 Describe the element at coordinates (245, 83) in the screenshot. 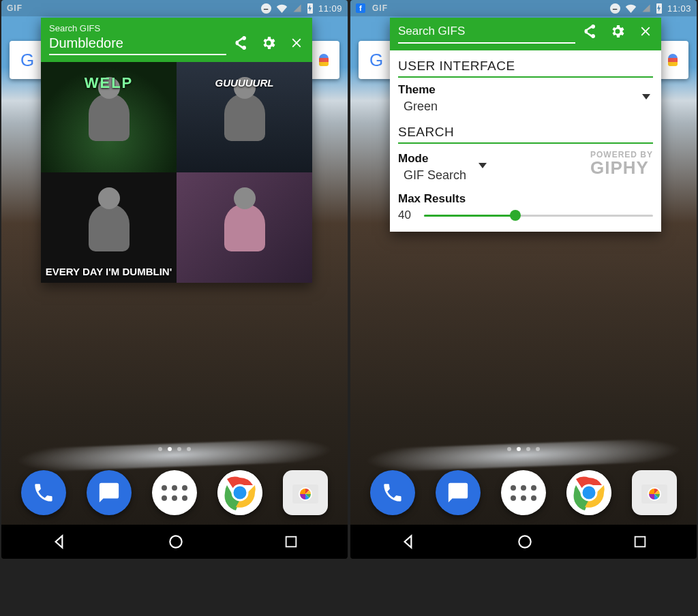

I see `gif-caption: GUUUUURL` at that location.